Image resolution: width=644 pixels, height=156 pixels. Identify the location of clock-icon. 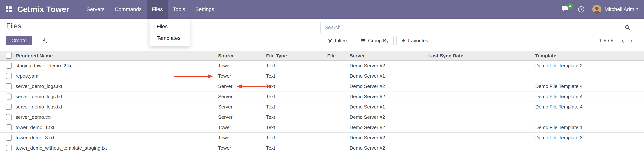
(581, 9).